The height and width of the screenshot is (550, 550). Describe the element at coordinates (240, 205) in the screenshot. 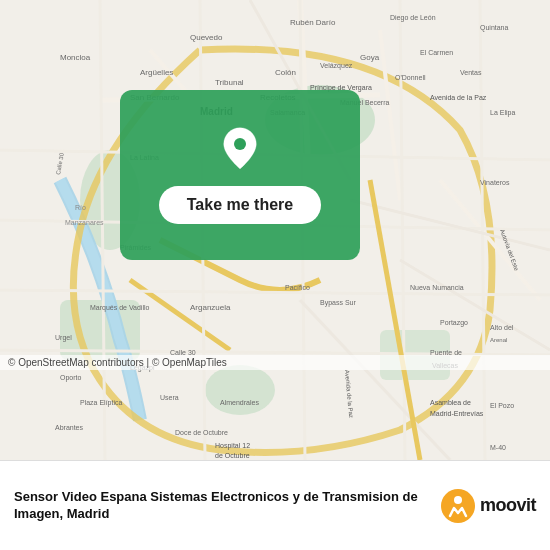

I see `take-me-there-button: Take me there` at that location.